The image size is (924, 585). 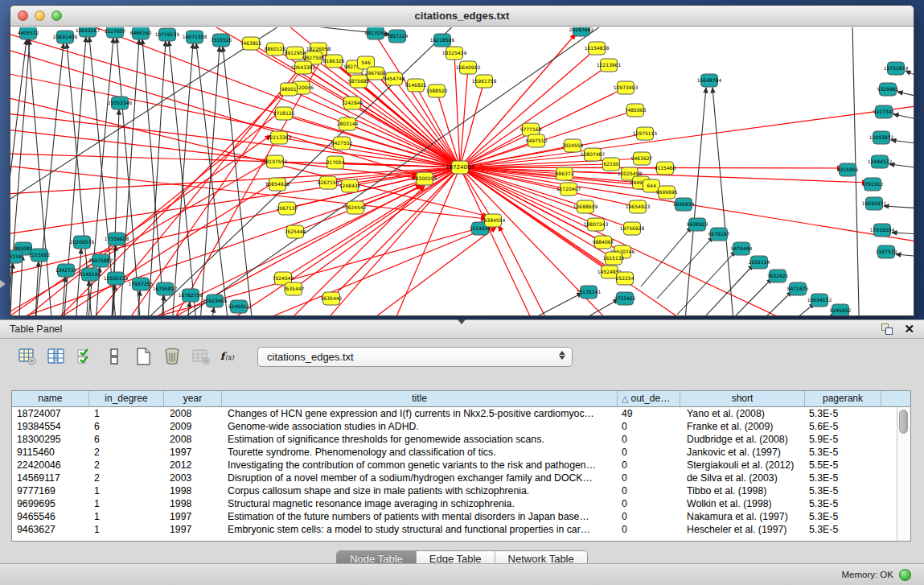 I want to click on float-window-icon, so click(x=887, y=329).